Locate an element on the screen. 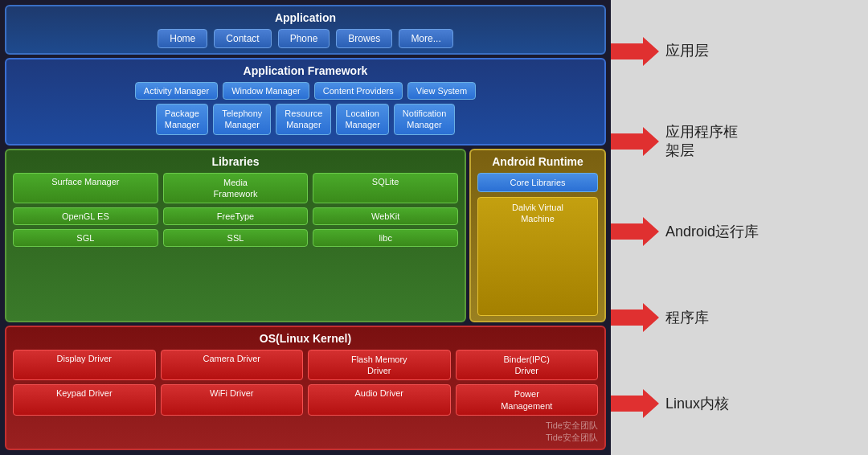 The height and width of the screenshot is (455, 868). app-btn-home: Home is located at coordinates (182, 39).